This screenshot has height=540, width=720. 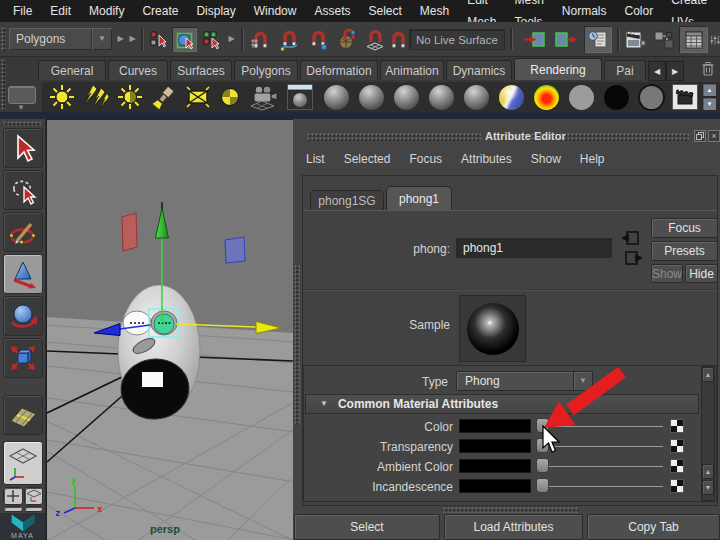 What do you see at coordinates (96, 97) in the screenshot?
I see `directional-light-icon` at bounding box center [96, 97].